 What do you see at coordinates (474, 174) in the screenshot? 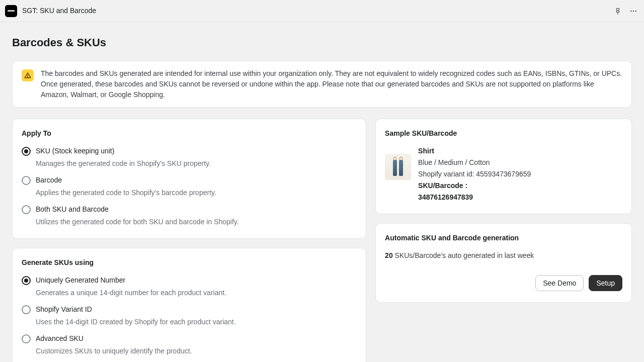
I see `sample-variant-id: Shopify variant id: 45593473679659` at bounding box center [474, 174].